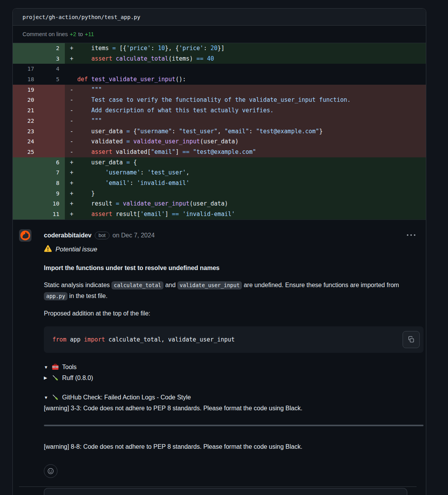 The width and height of the screenshot is (448, 495). What do you see at coordinates (117, 183) in the screenshot?
I see `code-token: 'email'` at bounding box center [117, 183].